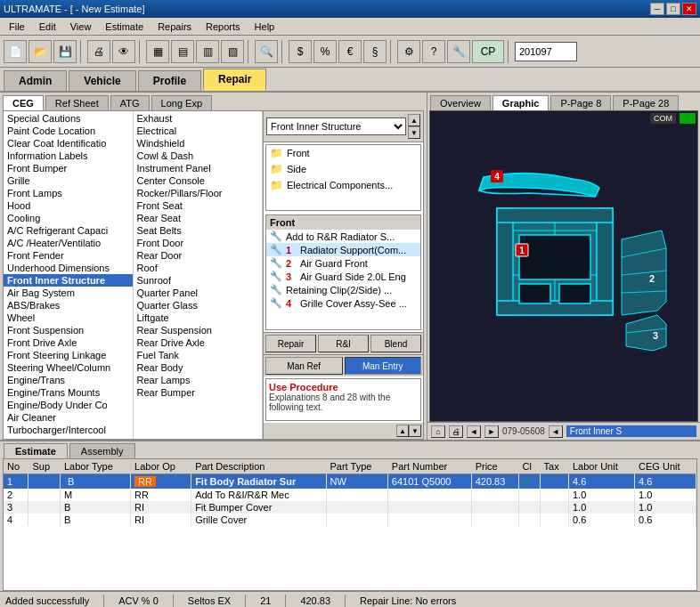  I want to click on table-row: 1 B RR Fit Body Radiator Sur NW 64101 Q5…, so click(350, 482).